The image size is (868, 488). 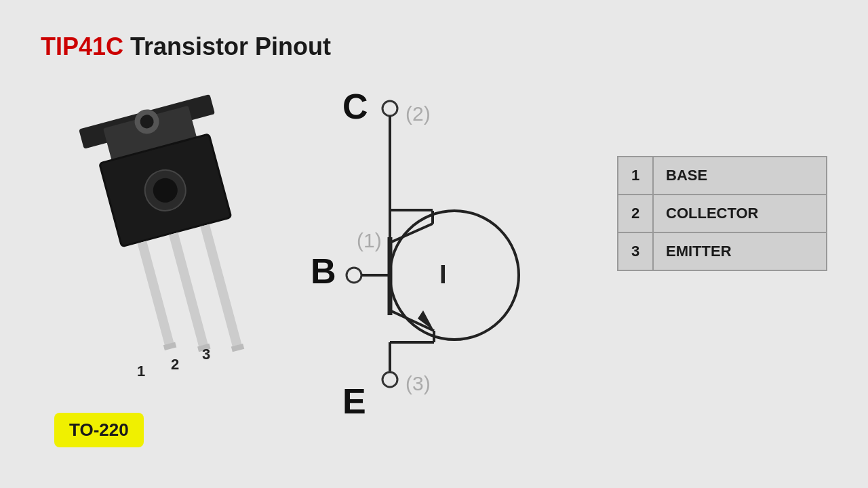 What do you see at coordinates (355, 106) in the screenshot?
I see `svg-text: C` at bounding box center [355, 106].